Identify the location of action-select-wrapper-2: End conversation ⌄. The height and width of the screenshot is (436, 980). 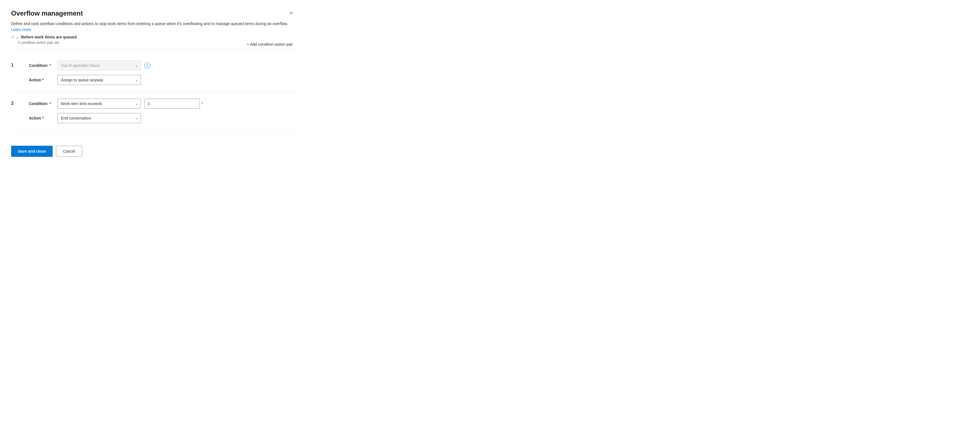
(99, 118).